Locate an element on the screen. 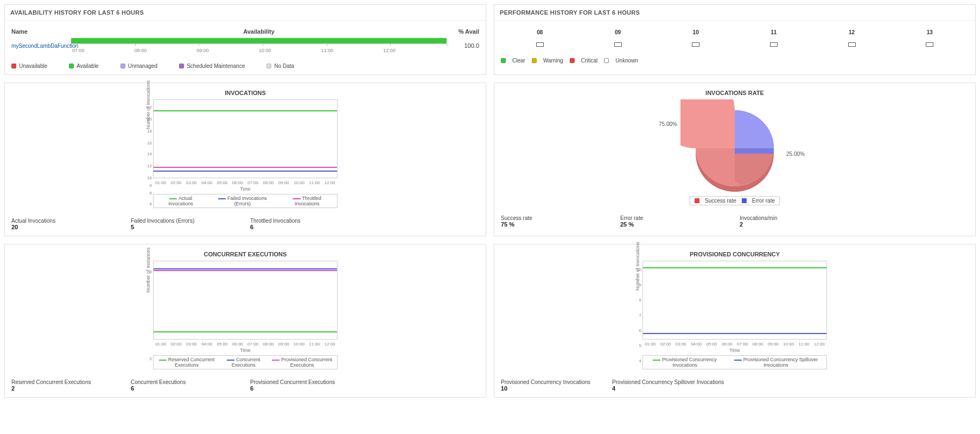 Image resolution: width=980 pixels, height=434 pixels. legend-label: Throttled Invocations is located at coordinates (308, 201).